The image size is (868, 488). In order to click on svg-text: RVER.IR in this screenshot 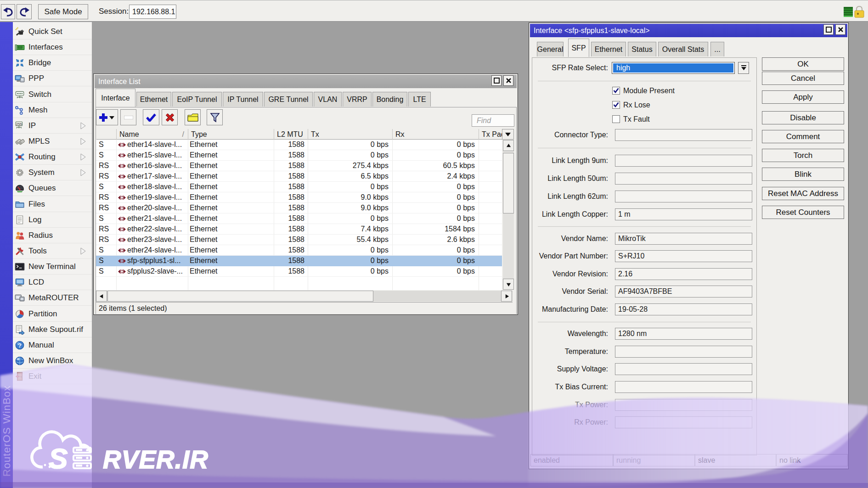, I will do `click(156, 460)`.